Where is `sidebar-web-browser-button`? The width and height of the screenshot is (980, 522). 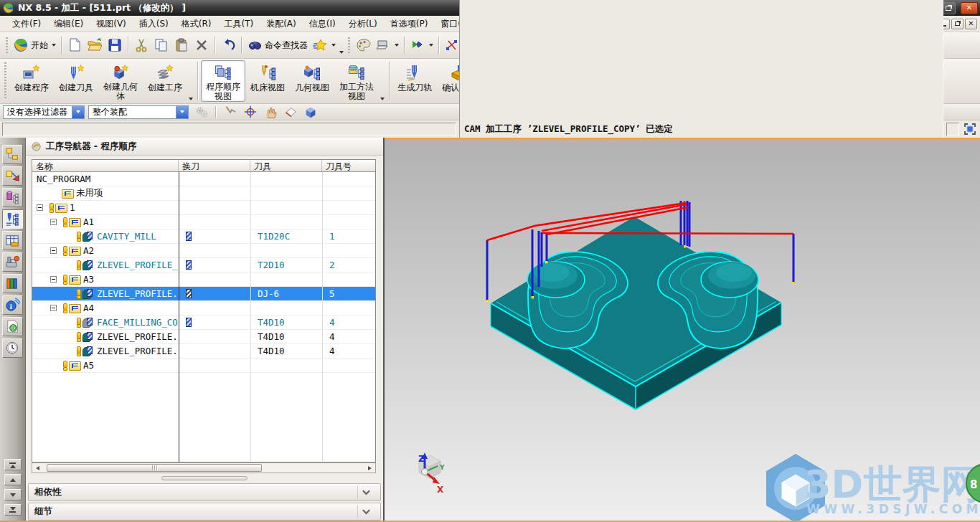
sidebar-web-browser-button is located at coordinates (13, 327).